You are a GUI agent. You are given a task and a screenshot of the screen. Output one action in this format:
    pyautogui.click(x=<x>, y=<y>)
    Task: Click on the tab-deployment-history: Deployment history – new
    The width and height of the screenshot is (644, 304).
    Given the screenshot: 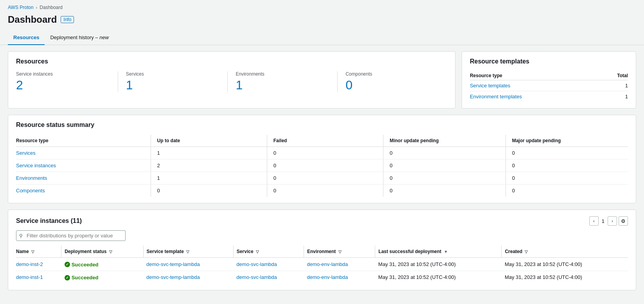 What is the action you would take?
    pyautogui.click(x=79, y=38)
    